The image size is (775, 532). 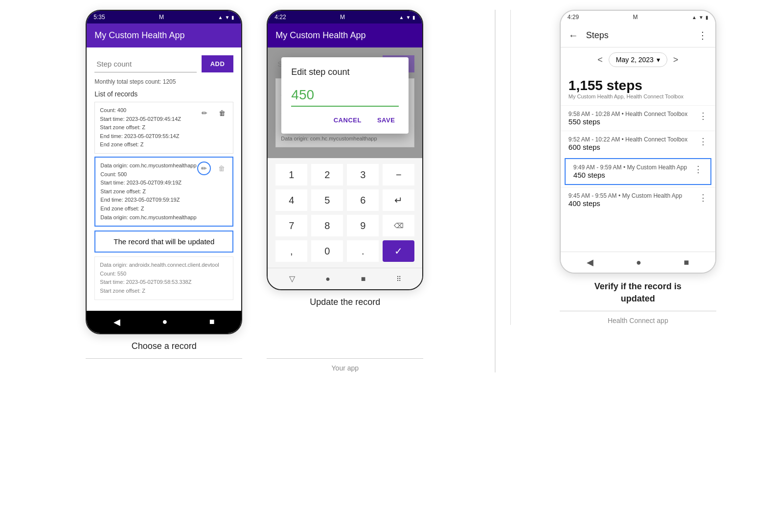 I want to click on phone2-recent-nav: ■, so click(x=364, y=279).